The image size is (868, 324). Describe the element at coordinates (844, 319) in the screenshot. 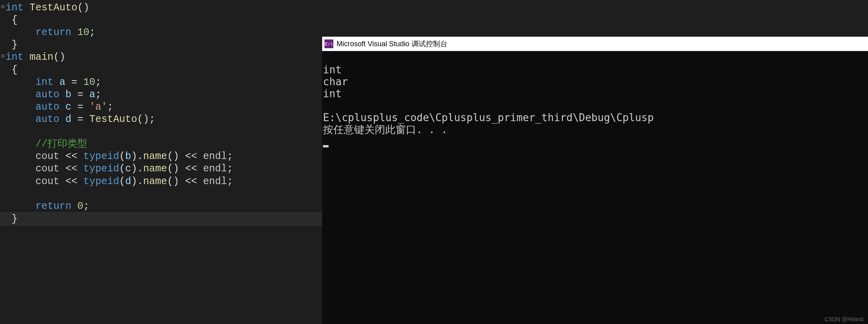

I see `watermark: CSDN @Hiland.` at that location.